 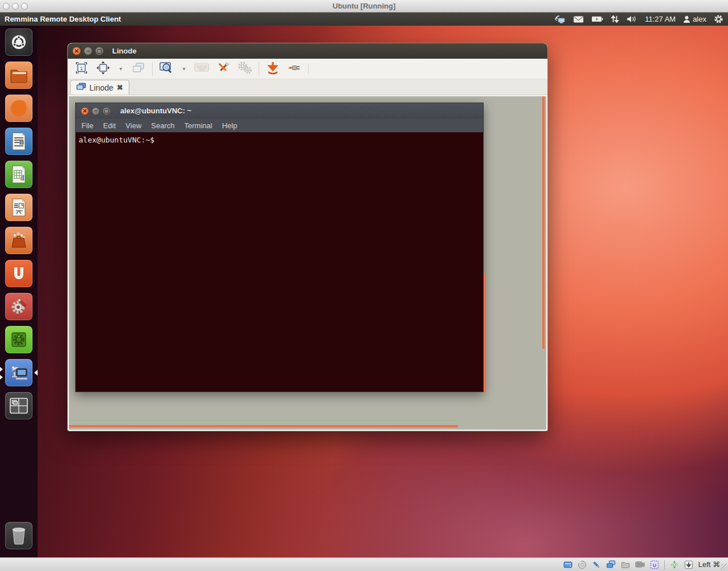 What do you see at coordinates (19, 42) in the screenshot?
I see `ubuntu-dash-icon` at bounding box center [19, 42].